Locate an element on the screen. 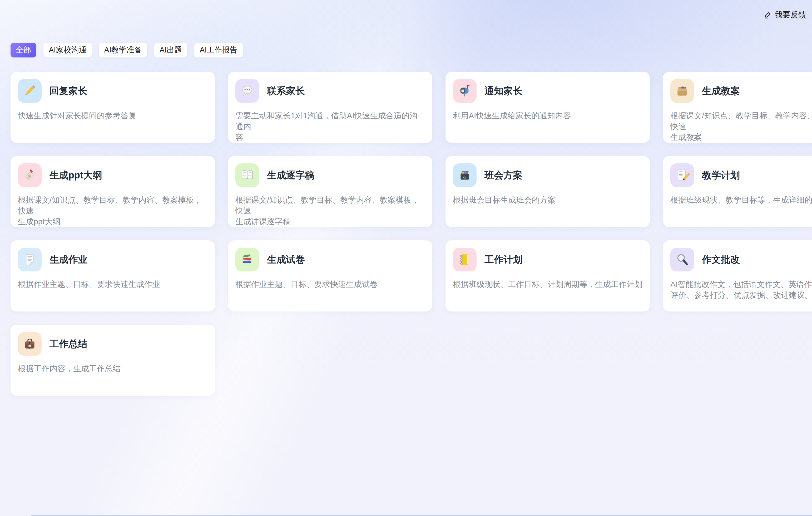 Image resolution: width=812 pixels, height=516 pixels. feedback-label: 我要反馈 is located at coordinates (790, 15).